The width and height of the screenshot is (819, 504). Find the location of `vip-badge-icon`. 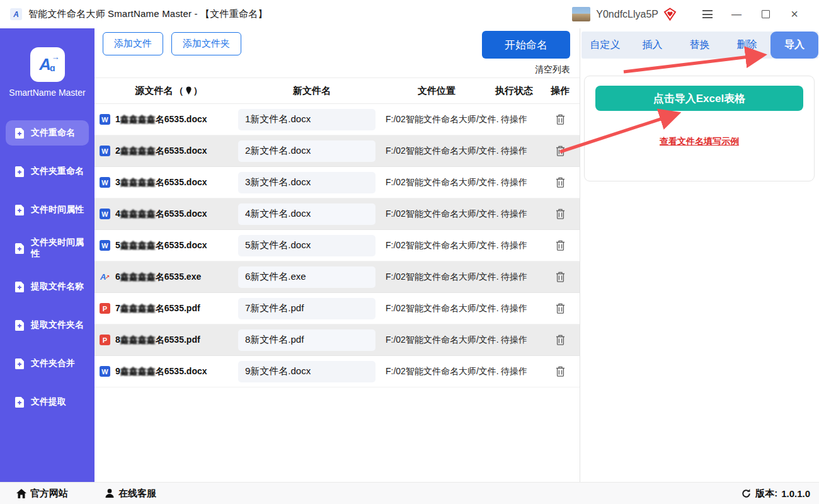

vip-badge-icon is located at coordinates (670, 14).